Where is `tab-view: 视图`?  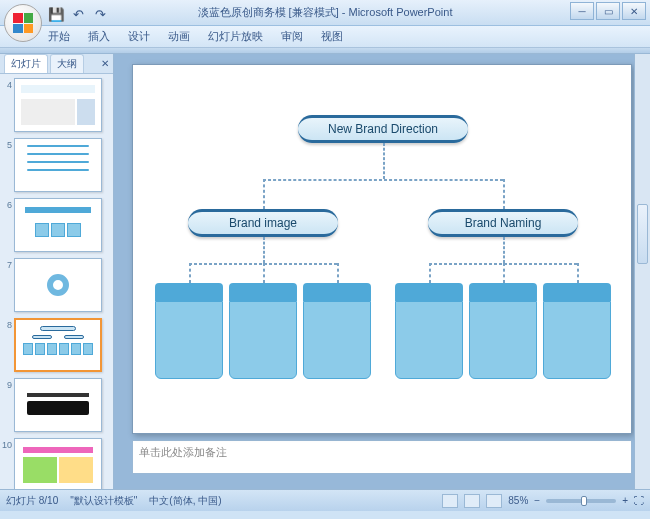 tab-view: 视图 is located at coordinates (332, 36).